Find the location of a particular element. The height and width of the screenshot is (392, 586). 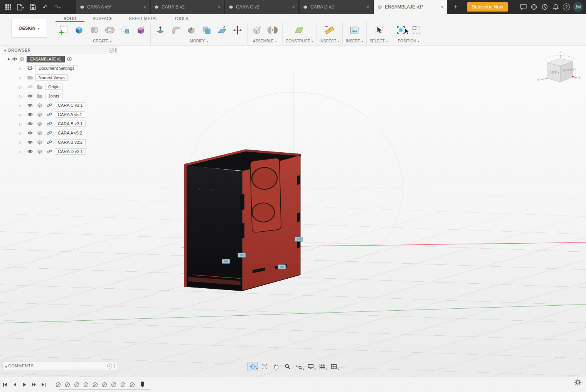

document-tab: CARA B v2 is located at coordinates (187, 7).